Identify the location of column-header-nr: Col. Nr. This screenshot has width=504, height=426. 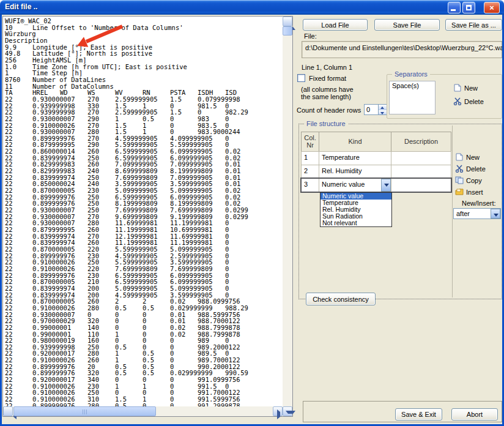
(310, 142).